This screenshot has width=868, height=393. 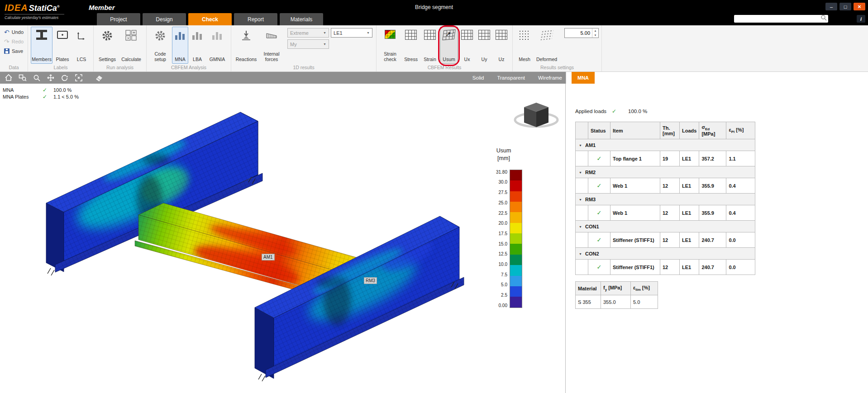 I want to click on rotate-view-button, so click(x=65, y=78).